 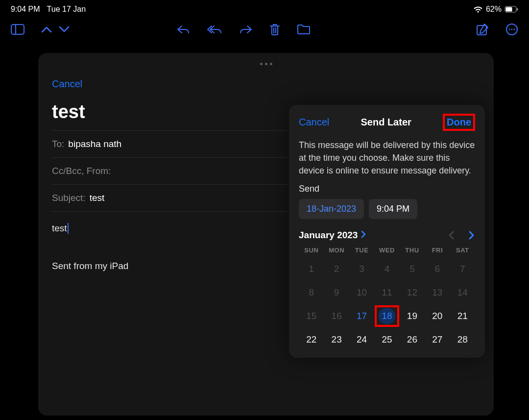 I want to click on to-recipient: bipasha nath, so click(x=95, y=144).